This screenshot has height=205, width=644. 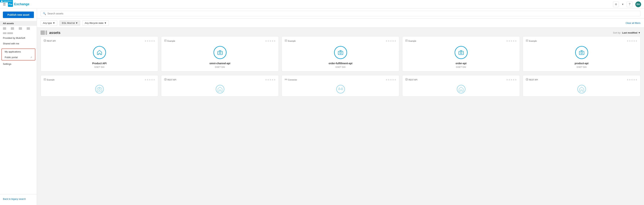 What do you see at coordinates (220, 54) in the screenshot?
I see `asset-card: Example ★★★★★ omni-channel-api GSET DAI` at bounding box center [220, 54].